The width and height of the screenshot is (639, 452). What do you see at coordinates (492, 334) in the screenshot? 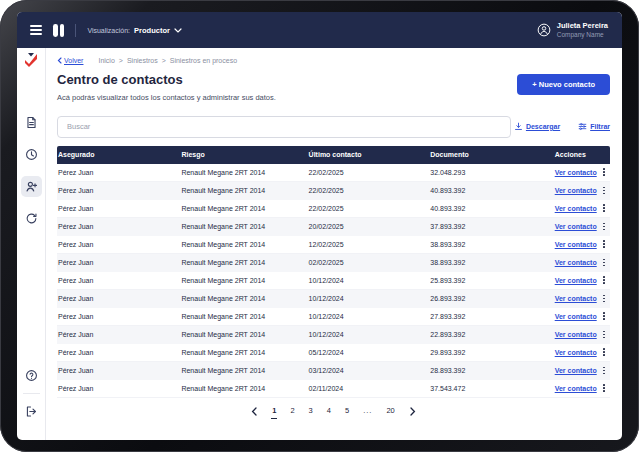
I see `cell-documento: 22.893.392` at bounding box center [492, 334].